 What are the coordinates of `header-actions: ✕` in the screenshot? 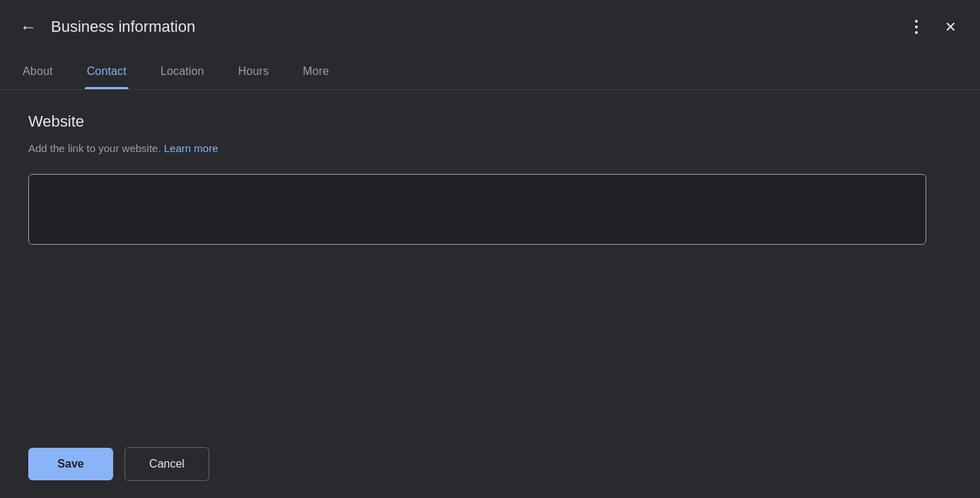 It's located at (933, 27).